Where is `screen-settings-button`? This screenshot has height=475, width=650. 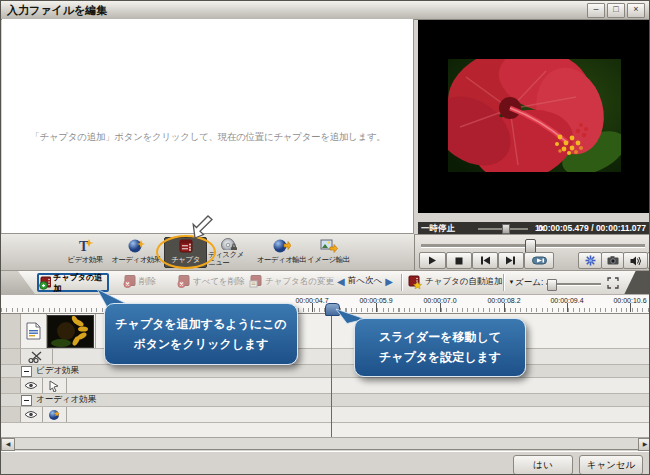 screen-settings-button is located at coordinates (590, 260).